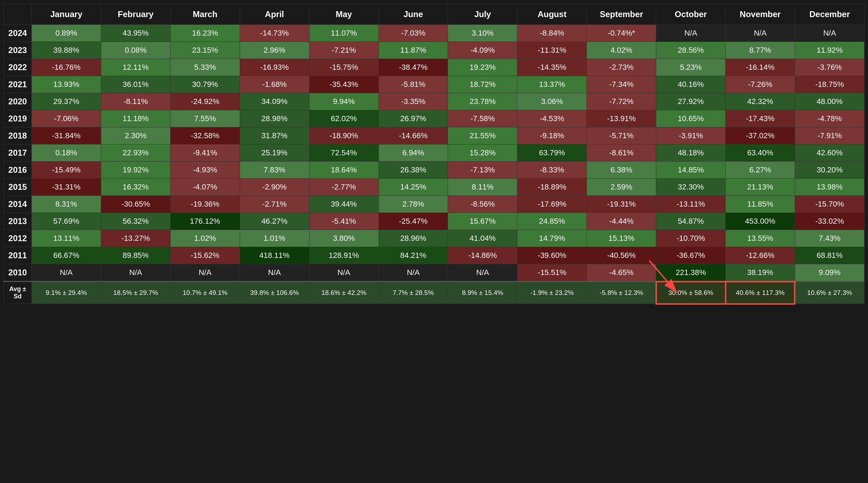  Describe the element at coordinates (274, 153) in the screenshot. I see `data-cell: 25.19%` at that location.